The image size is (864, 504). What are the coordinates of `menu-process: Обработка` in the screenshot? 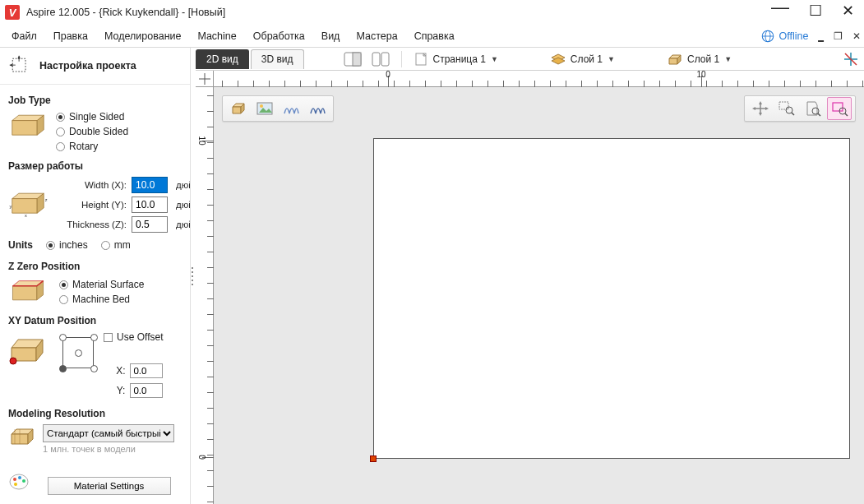 It's located at (280, 36).